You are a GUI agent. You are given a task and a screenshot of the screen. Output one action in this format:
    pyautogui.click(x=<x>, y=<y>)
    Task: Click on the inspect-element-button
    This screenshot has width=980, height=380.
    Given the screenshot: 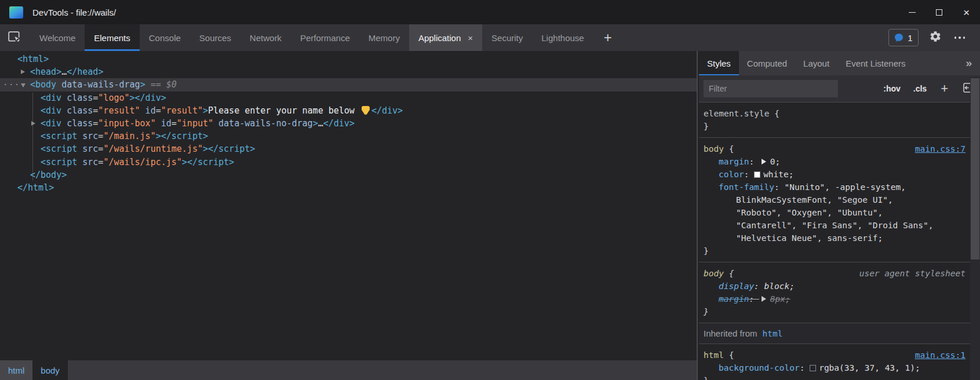 What is the action you would take?
    pyautogui.click(x=15, y=38)
    